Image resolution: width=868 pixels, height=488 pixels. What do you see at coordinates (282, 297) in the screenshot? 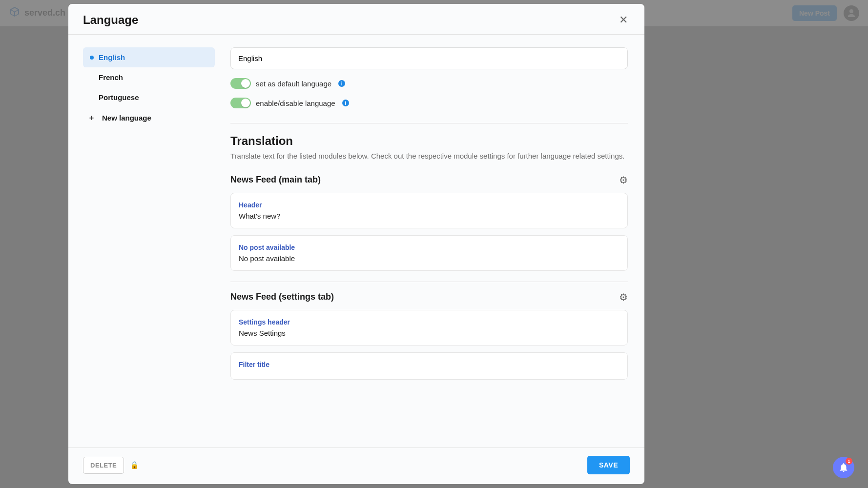
I see `module-title: News Feed (settings tab)` at bounding box center [282, 297].